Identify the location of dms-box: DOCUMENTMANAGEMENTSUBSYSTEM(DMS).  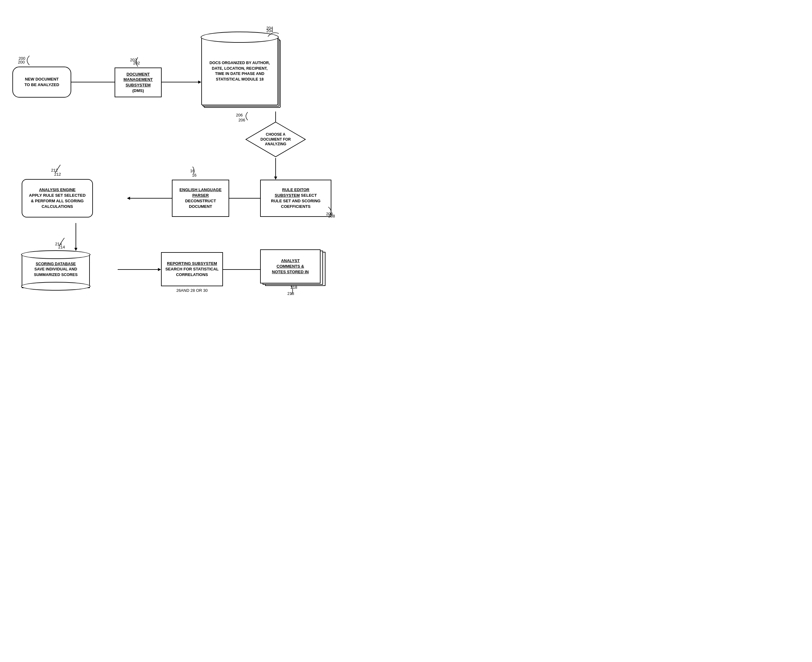
(138, 82).